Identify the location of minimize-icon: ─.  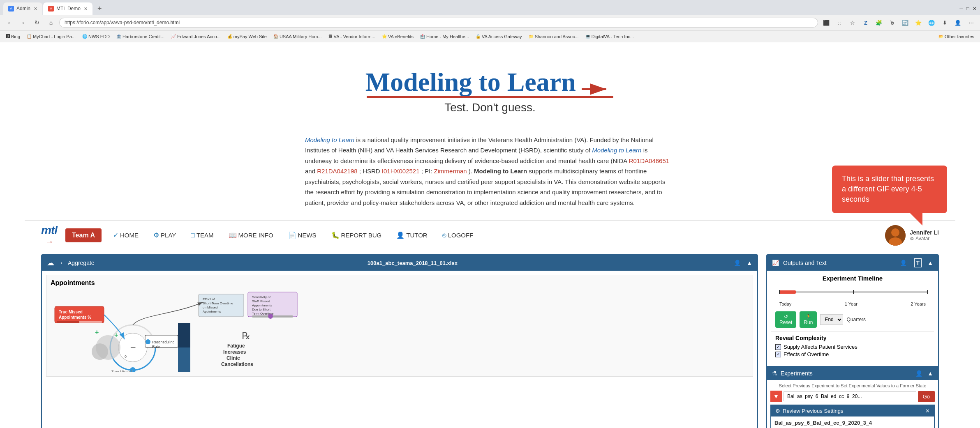
(961, 9).